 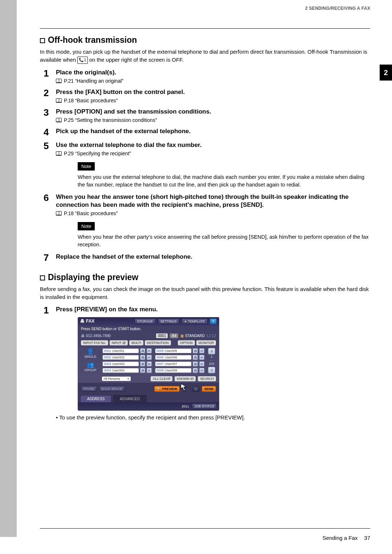 I want to click on tab-input-fax-no: INPUT FAX No., so click(x=94, y=343).